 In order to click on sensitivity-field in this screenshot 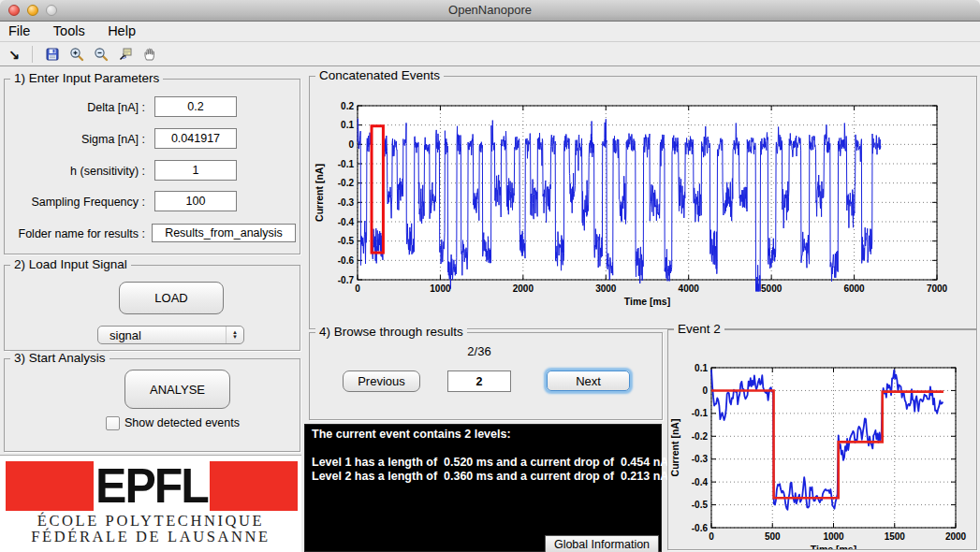, I will do `click(196, 170)`.